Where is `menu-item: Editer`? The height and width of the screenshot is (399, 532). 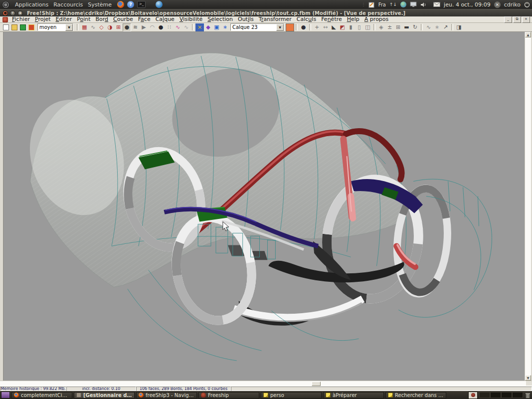
menu-item: Editer is located at coordinates (64, 19).